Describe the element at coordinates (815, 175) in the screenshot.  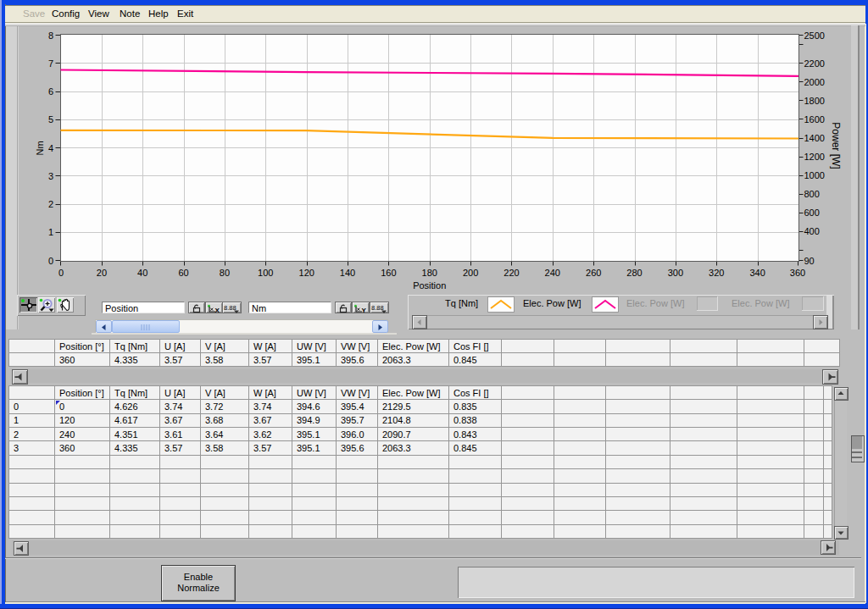
I see `svg-text: 1000` at that location.